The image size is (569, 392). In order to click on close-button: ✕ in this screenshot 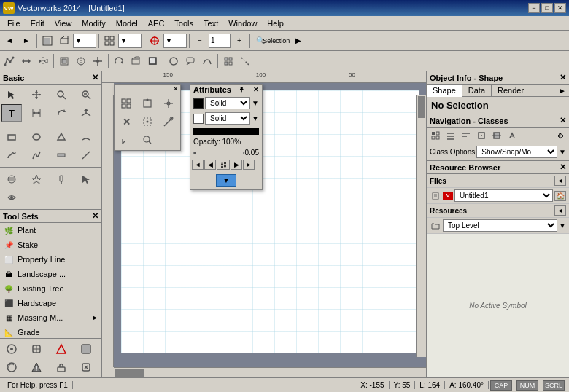, I will do `click(560, 8)`.